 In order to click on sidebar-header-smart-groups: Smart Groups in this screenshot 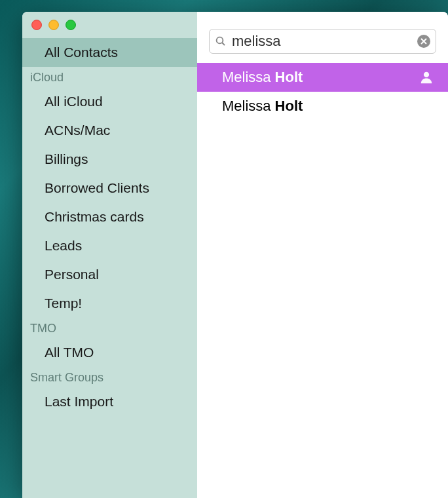, I will do `click(110, 377)`.